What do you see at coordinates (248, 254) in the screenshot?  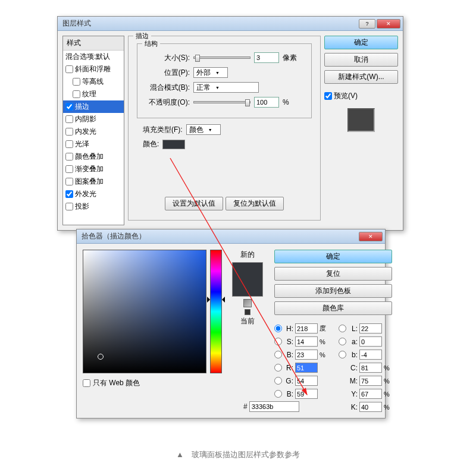 I see `new-label: 新的` at bounding box center [248, 254].